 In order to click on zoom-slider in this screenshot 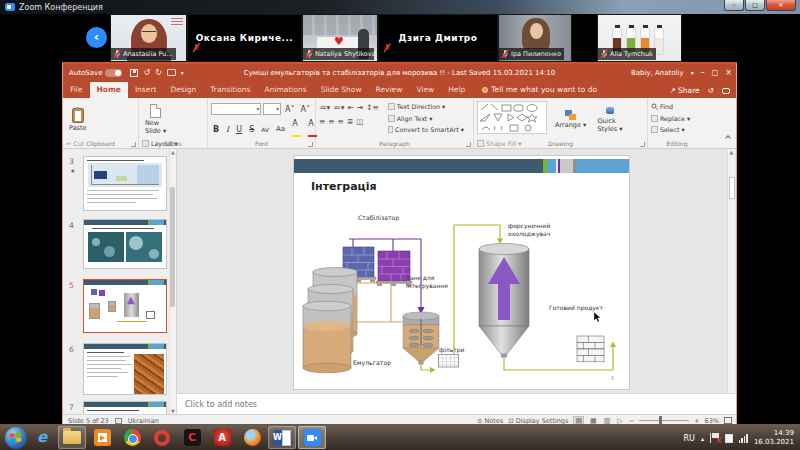, I will do `click(664, 420)`.